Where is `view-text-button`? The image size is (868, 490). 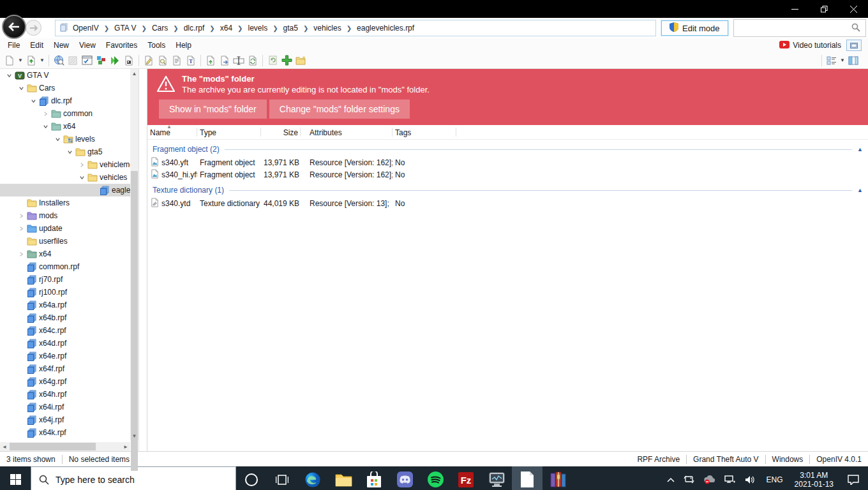 view-text-button is located at coordinates (177, 61).